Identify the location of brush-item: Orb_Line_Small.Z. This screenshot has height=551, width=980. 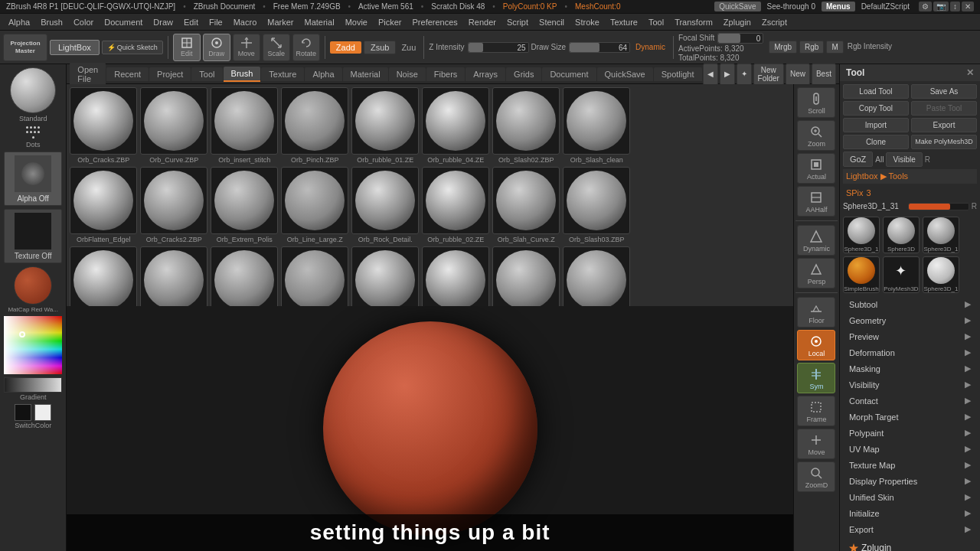
(315, 276).